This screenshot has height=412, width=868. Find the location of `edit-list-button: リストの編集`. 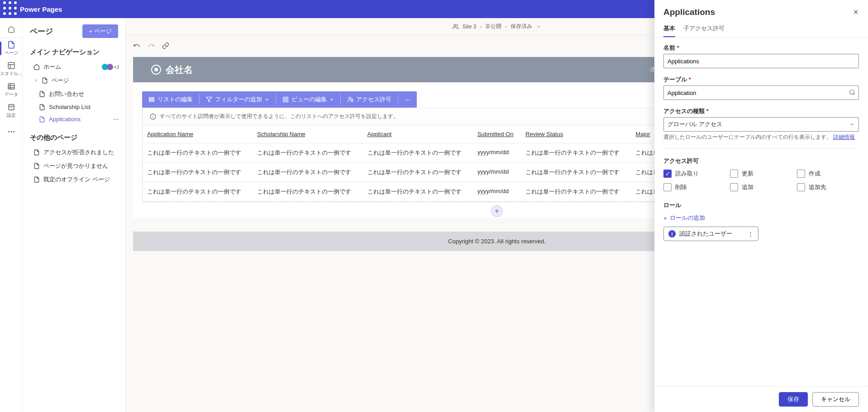

edit-list-button: リストの編集 is located at coordinates (171, 99).